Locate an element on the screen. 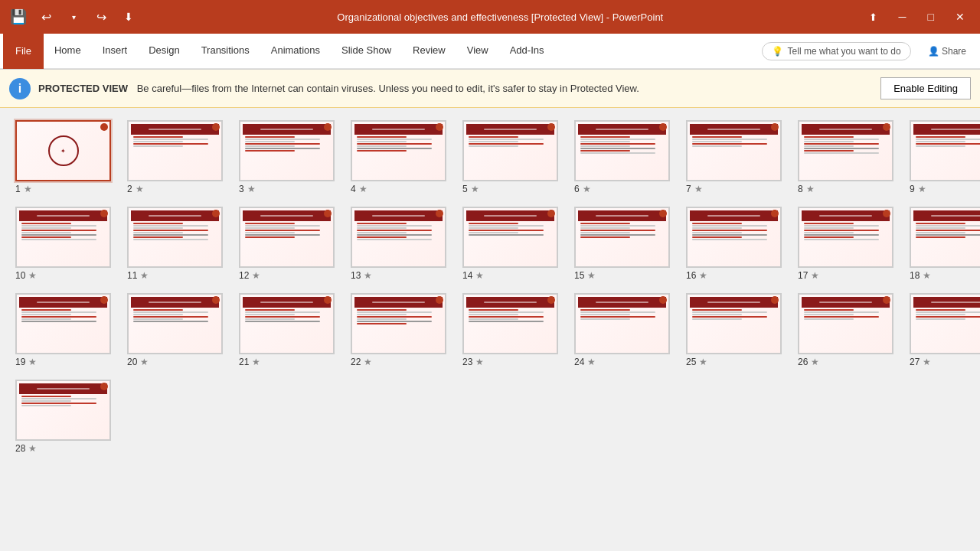 The image size is (980, 551). slide-item-15: 15★ is located at coordinates (624, 243).